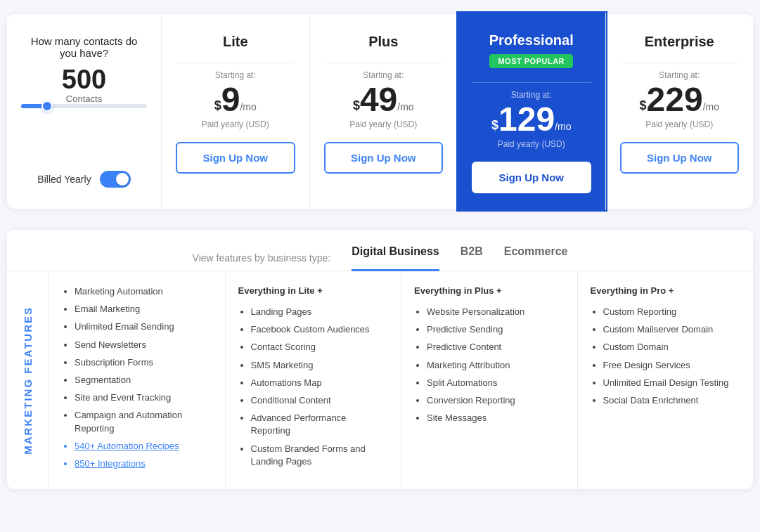  Describe the element at coordinates (384, 63) in the screenshot. I see `plan-divider-plus` at that location.